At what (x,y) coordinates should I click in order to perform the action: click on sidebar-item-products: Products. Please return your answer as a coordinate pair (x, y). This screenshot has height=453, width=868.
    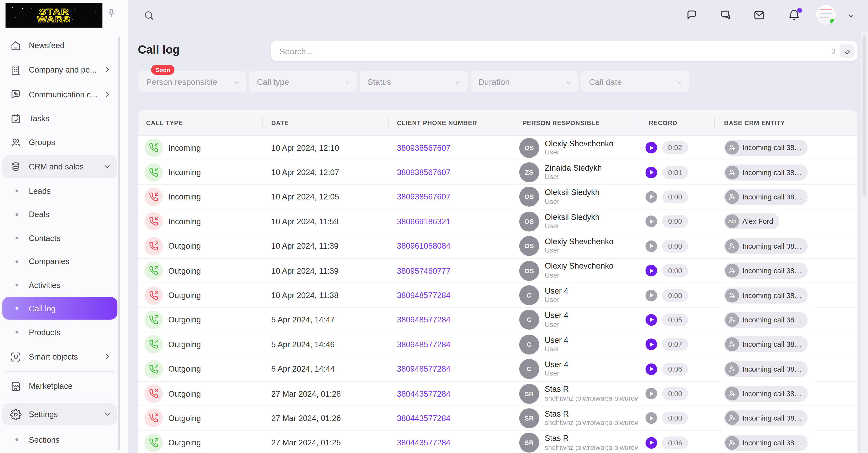
    Looking at the image, I should click on (60, 332).